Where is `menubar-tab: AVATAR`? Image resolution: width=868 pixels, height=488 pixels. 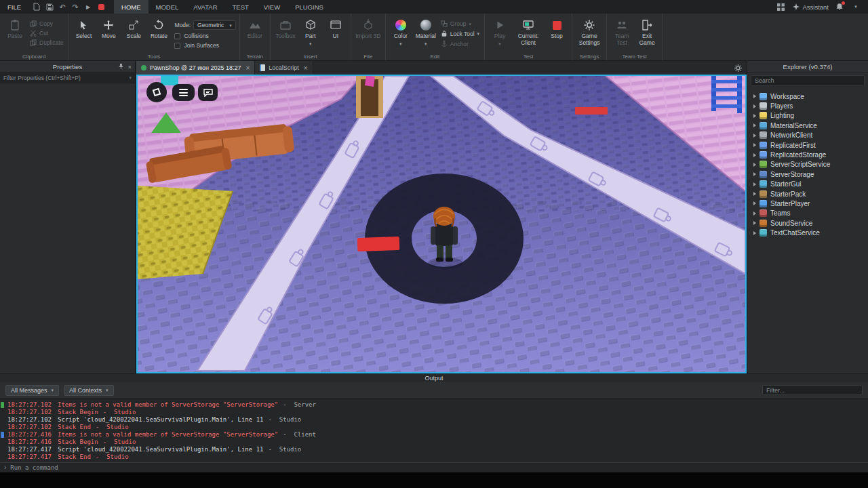 menubar-tab: AVATAR is located at coordinates (205, 7).